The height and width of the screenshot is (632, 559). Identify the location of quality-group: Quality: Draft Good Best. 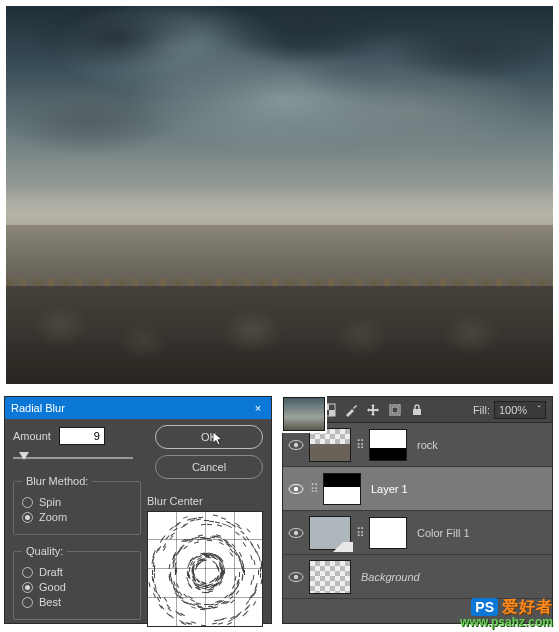
(77, 582).